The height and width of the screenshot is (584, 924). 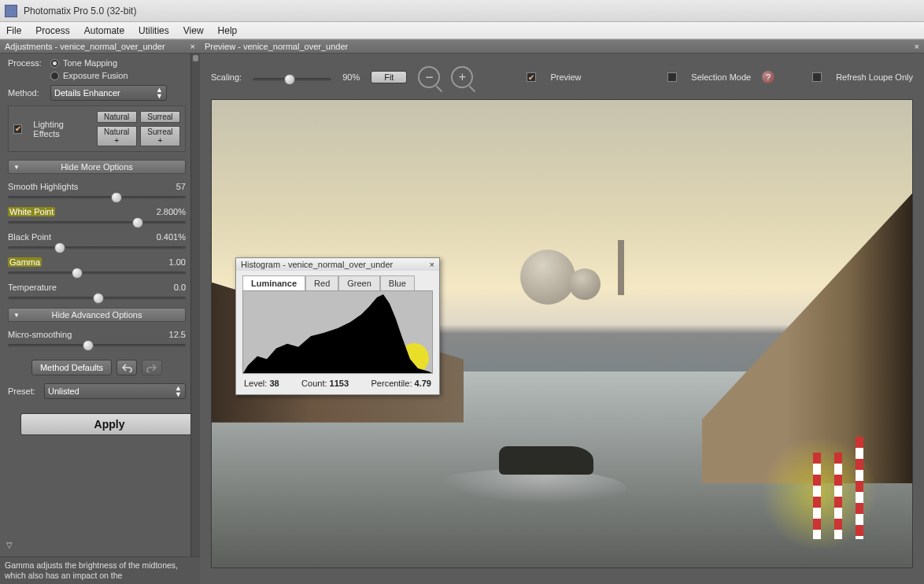 What do you see at coordinates (768, 77) in the screenshot?
I see `help-icon: ?` at bounding box center [768, 77].